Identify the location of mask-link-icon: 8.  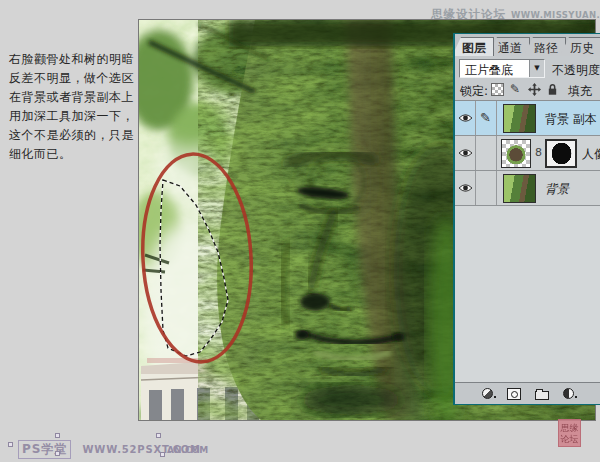
(538, 152).